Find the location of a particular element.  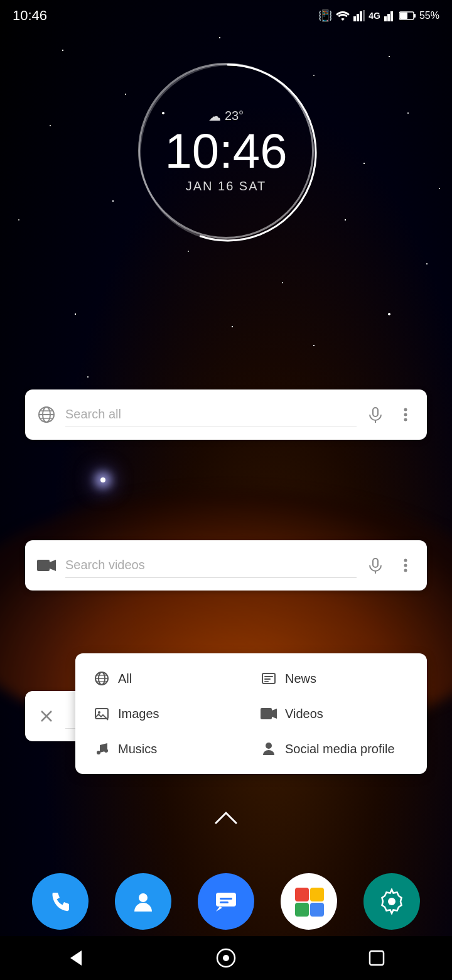

nav-bar is located at coordinates (226, 958).